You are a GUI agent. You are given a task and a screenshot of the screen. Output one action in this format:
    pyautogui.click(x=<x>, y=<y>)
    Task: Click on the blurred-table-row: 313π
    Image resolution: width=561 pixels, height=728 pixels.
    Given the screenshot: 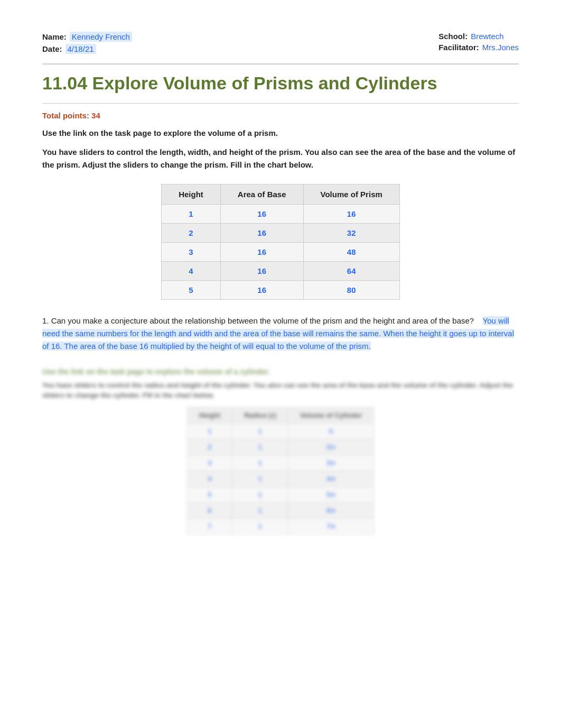 What is the action you would take?
    pyautogui.click(x=280, y=463)
    